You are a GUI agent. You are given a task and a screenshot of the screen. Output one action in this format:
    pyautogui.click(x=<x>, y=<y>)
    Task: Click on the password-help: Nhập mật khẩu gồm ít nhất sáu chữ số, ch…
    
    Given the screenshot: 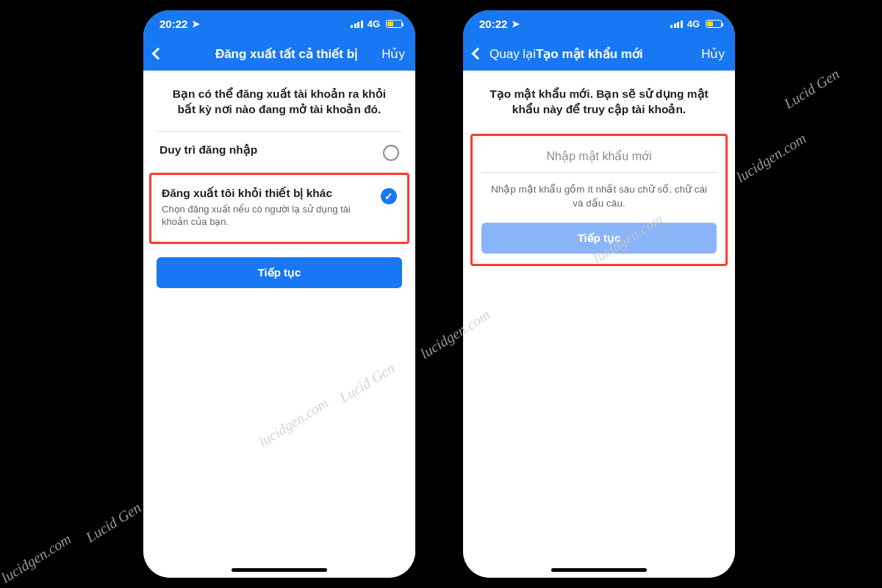 What is the action you would take?
    pyautogui.click(x=599, y=203)
    